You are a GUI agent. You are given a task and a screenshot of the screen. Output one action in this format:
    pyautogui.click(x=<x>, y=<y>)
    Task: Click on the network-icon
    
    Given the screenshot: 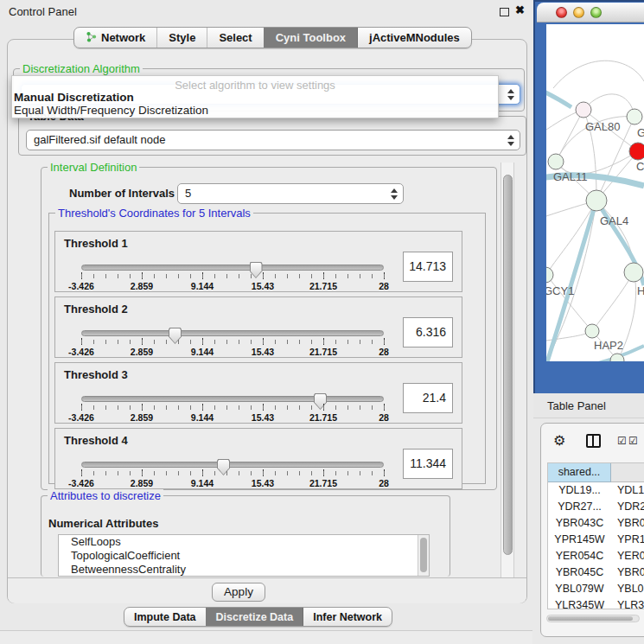 What is the action you would take?
    pyautogui.click(x=92, y=38)
    